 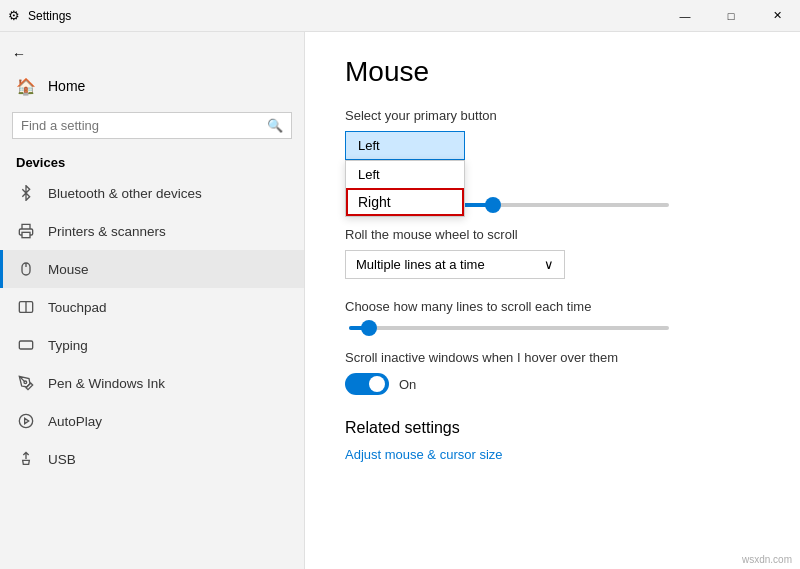 I want to click on dropdown-selected: Left, so click(x=405, y=146).